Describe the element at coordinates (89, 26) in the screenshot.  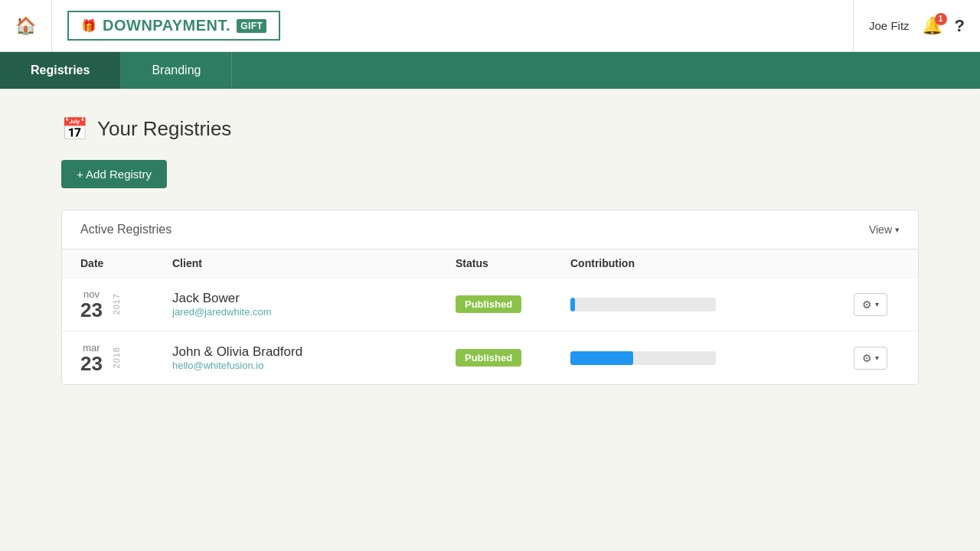
I see `gift-icon: 🎁` at that location.